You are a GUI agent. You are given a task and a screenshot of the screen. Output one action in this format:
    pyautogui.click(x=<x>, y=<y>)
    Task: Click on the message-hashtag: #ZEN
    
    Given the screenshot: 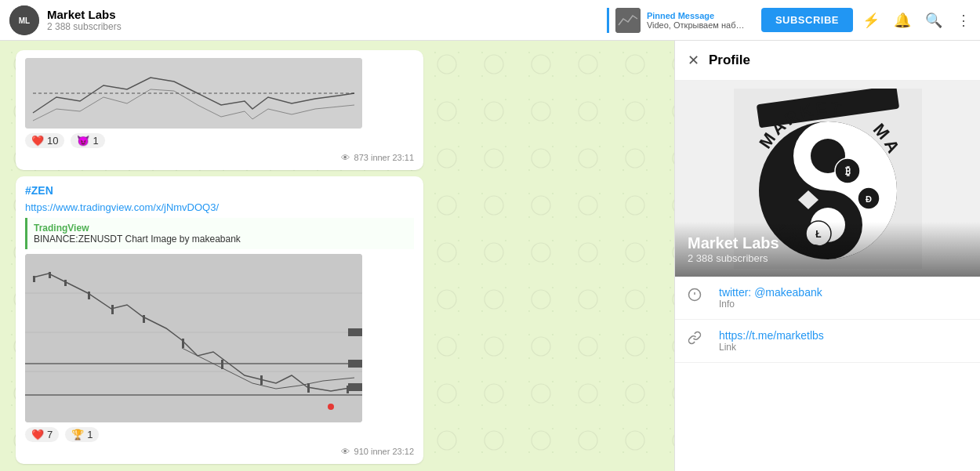 What is the action you would take?
    pyautogui.click(x=220, y=190)
    